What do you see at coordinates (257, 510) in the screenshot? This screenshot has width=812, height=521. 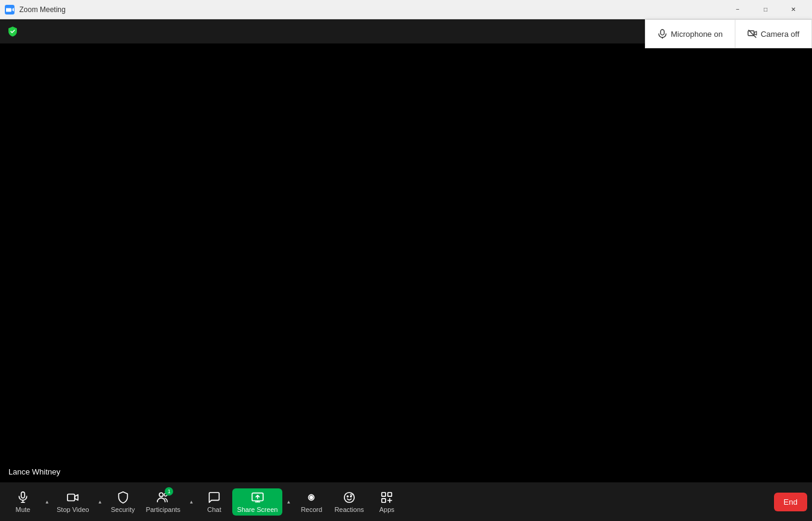 I see `share-screen-label: Share Screen` at bounding box center [257, 510].